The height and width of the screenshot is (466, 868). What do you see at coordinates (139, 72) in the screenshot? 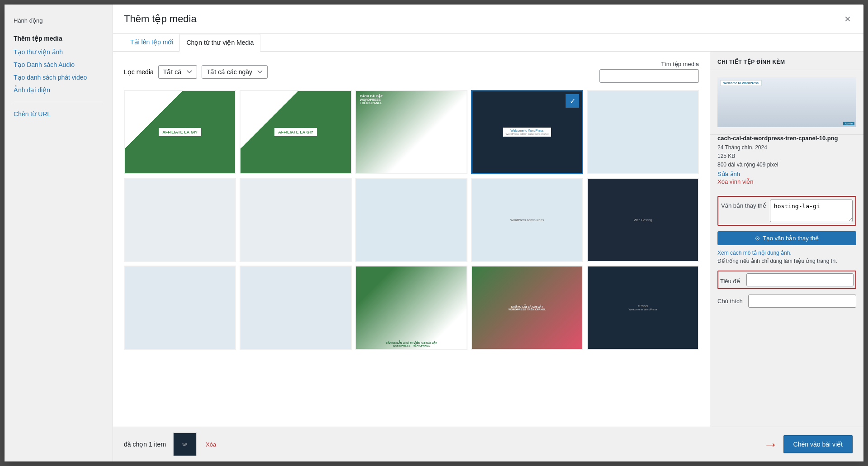
I see `filter-label: Lọc media` at bounding box center [139, 72].